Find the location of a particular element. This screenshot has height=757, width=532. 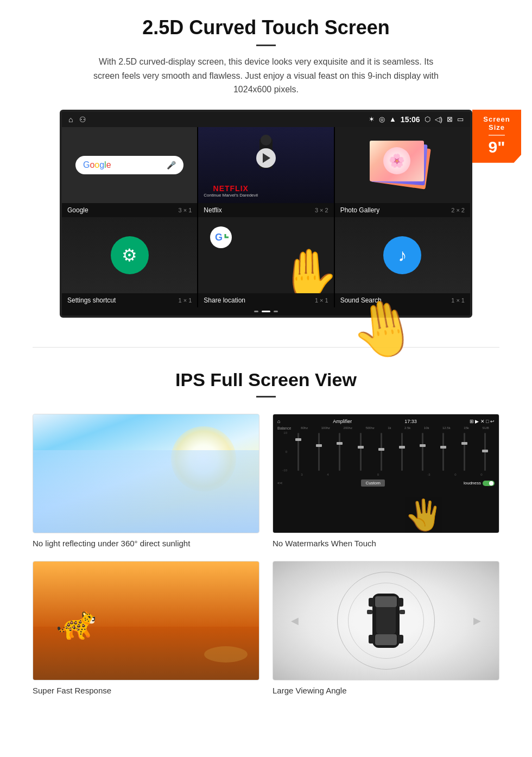

photo-gallery-app-cell: 🌸 is located at coordinates (403, 165).